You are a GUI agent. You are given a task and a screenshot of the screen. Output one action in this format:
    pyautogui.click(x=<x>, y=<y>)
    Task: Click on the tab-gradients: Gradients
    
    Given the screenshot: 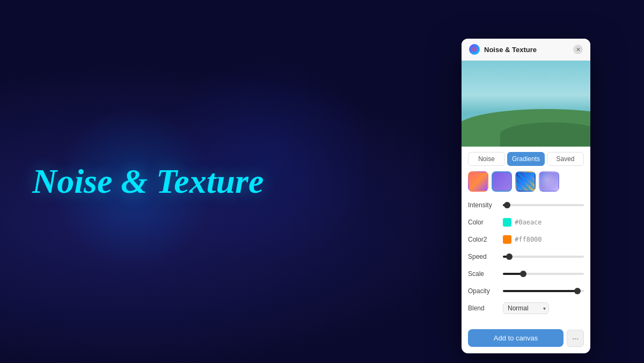 What is the action you would take?
    pyautogui.click(x=526, y=159)
    